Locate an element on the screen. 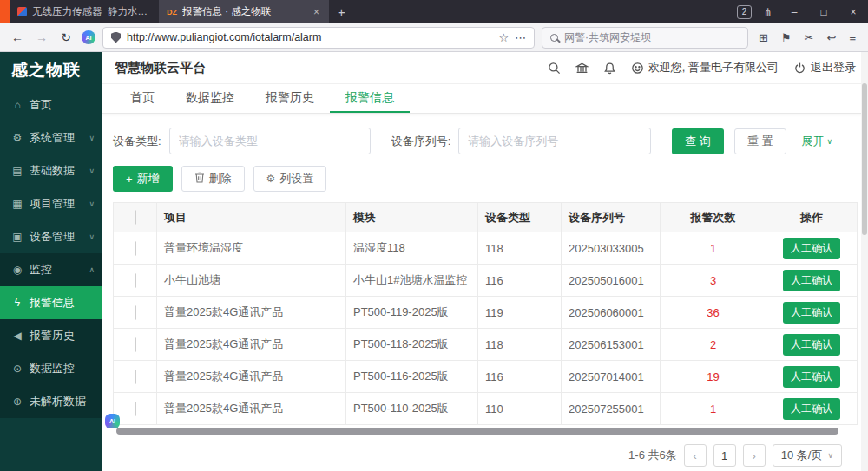  sidebar-item-data-monitor: ⊙ 数据监控 is located at coordinates (51, 369).